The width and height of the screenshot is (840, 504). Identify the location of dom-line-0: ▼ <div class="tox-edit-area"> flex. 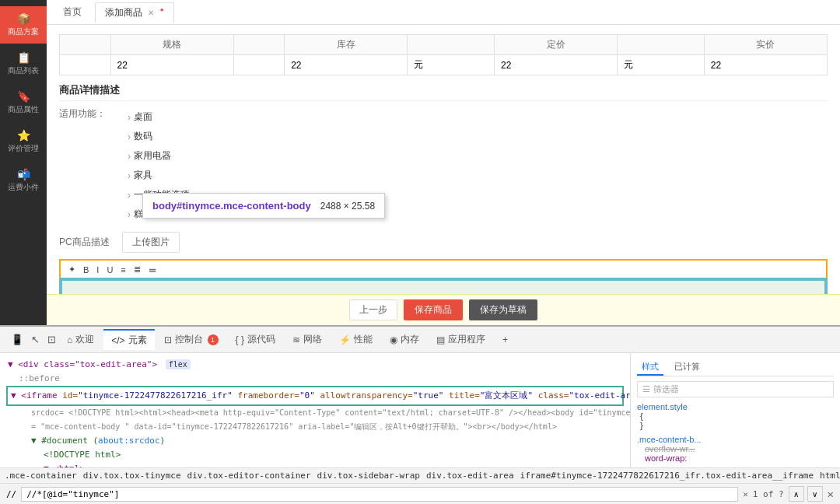
(315, 365).